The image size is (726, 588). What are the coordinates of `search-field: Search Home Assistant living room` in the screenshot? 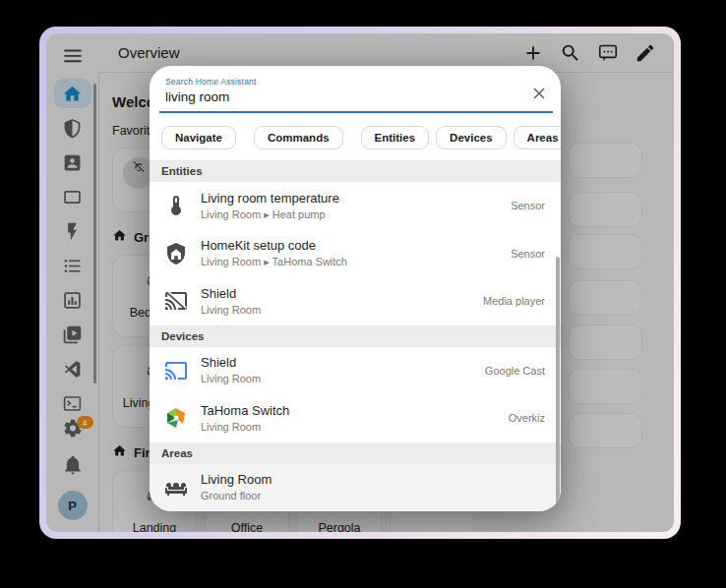 It's located at (355, 89).